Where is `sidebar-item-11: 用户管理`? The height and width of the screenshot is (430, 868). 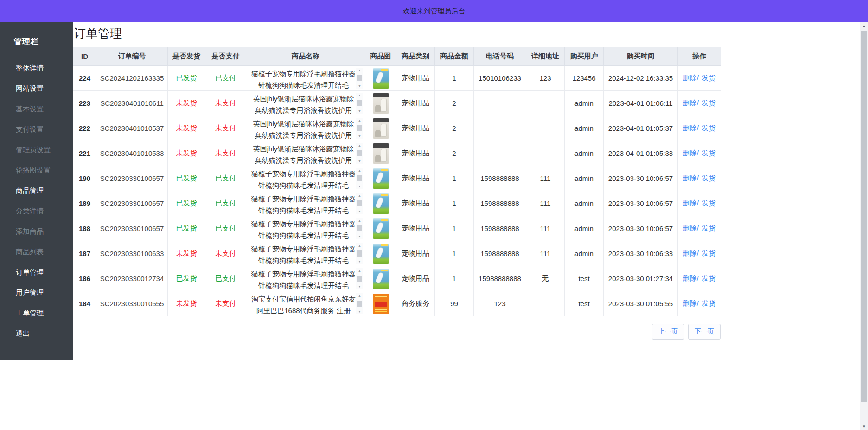 sidebar-item-11: 用户管理 is located at coordinates (36, 293).